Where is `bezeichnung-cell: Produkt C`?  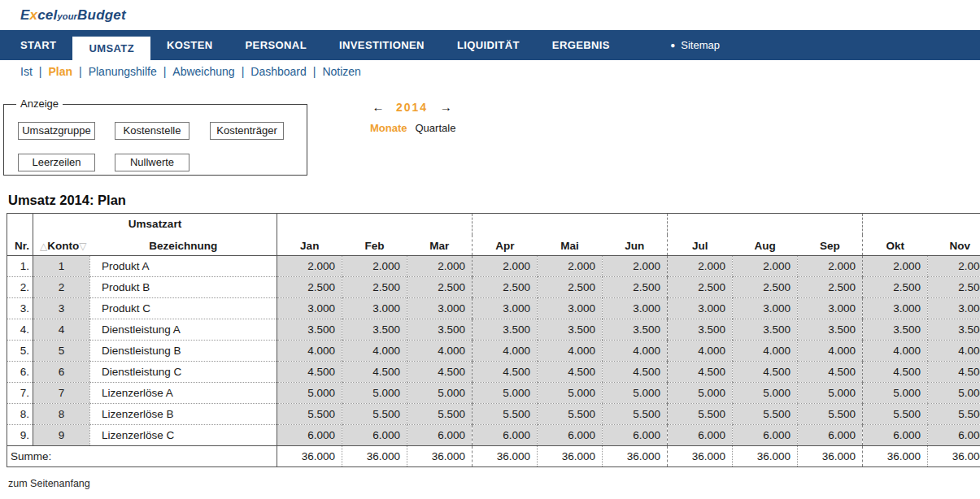
bezeichnung-cell: Produkt C is located at coordinates (184, 309).